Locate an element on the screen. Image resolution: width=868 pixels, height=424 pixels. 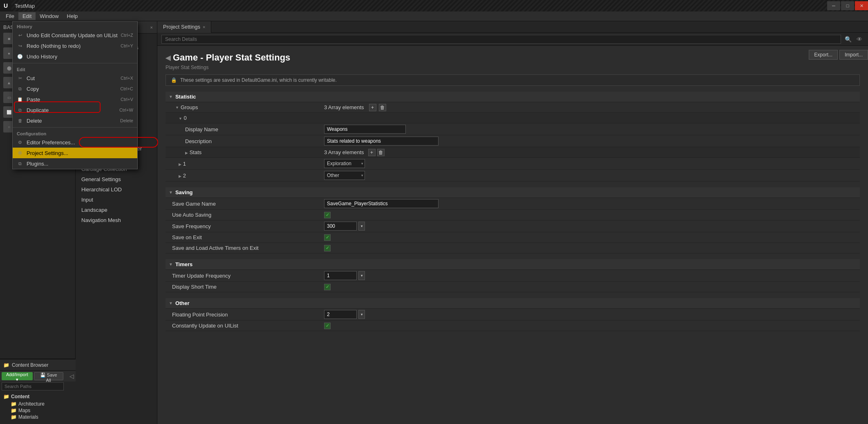
save-game-name-input is located at coordinates (381, 204).